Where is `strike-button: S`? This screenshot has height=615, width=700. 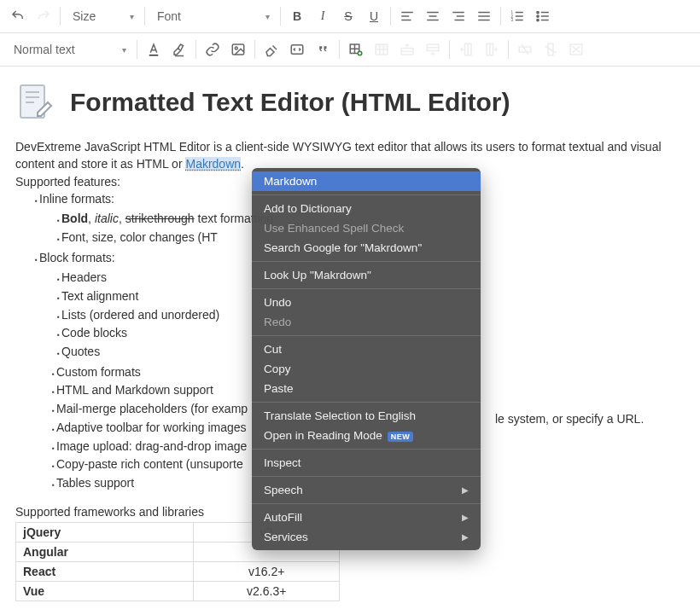 strike-button: S is located at coordinates (348, 16).